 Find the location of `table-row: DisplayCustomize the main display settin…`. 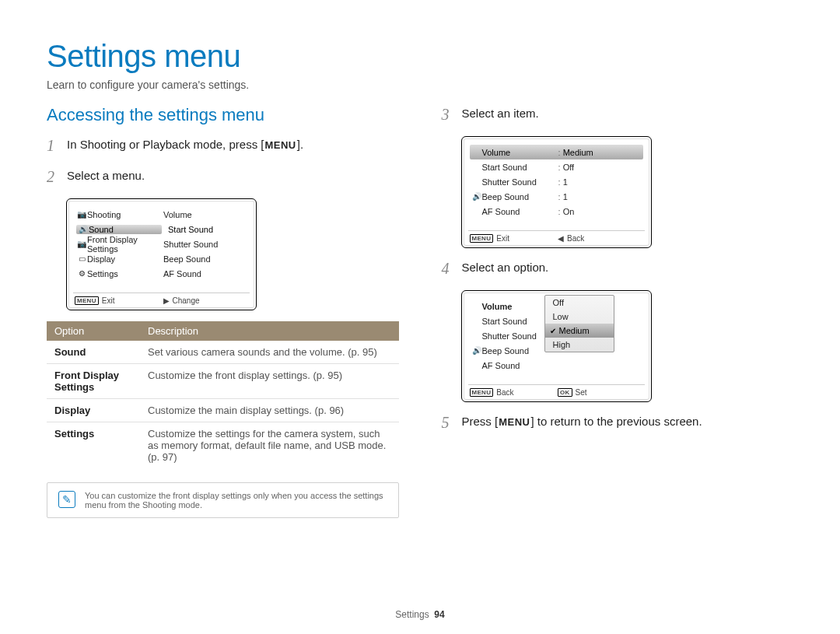

table-row: DisplayCustomize the main display settin… is located at coordinates (222, 411).